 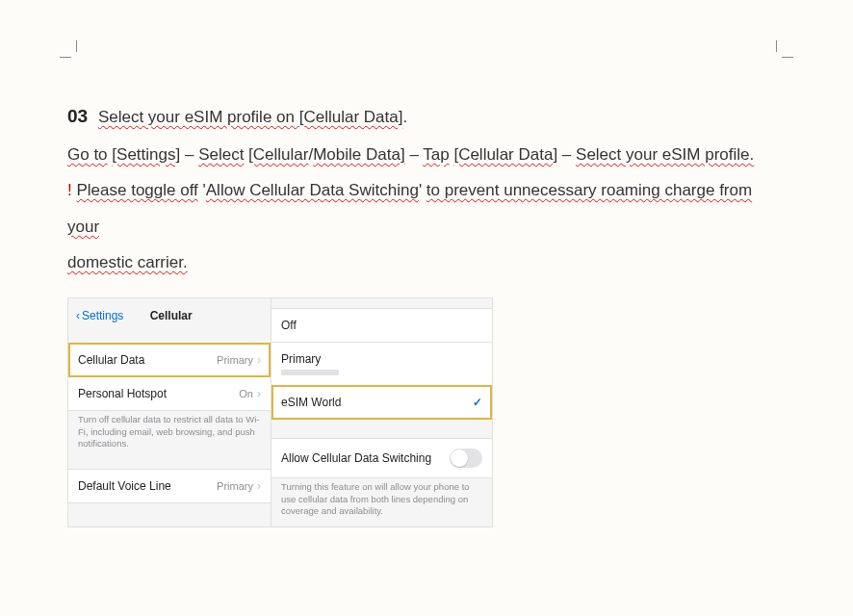 What do you see at coordinates (310, 372) in the screenshot?
I see `signal-bar-icon` at bounding box center [310, 372].